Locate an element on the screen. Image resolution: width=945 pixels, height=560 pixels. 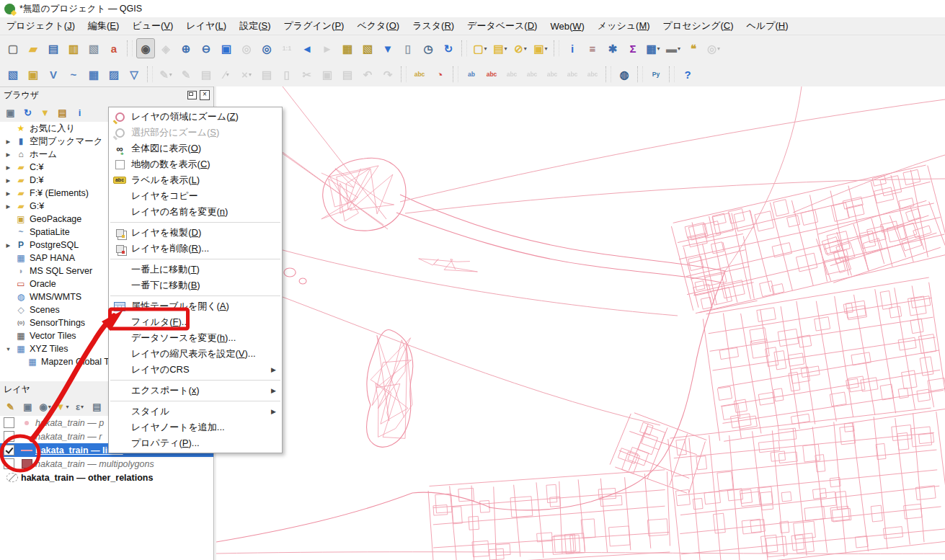
context-menu-show-feature-count: 地物の数を表示(C) is located at coordinates (195, 164).